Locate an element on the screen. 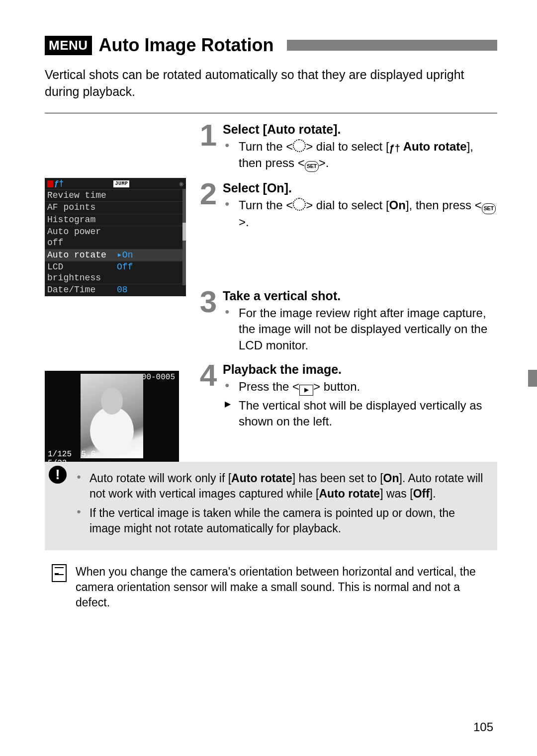 The width and height of the screenshot is (537, 756). heading-title: Auto Image Rotation is located at coordinates (186, 45).